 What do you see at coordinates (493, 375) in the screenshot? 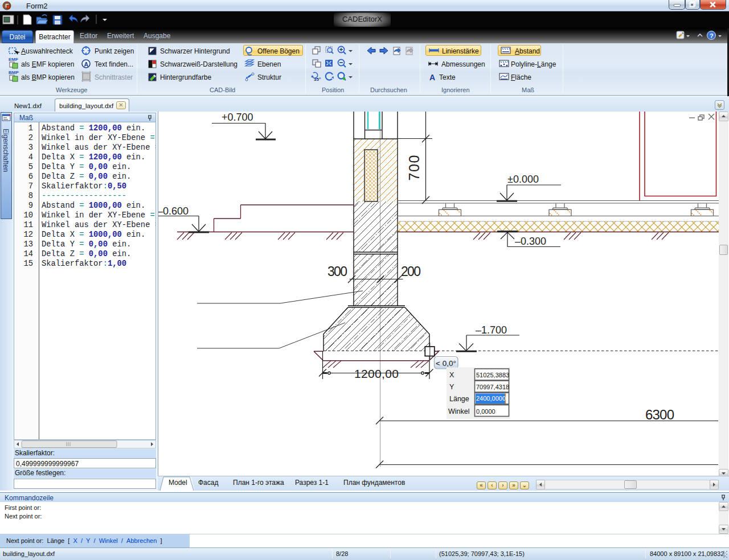
I see `svg-text: 51025,3883` at bounding box center [493, 375].